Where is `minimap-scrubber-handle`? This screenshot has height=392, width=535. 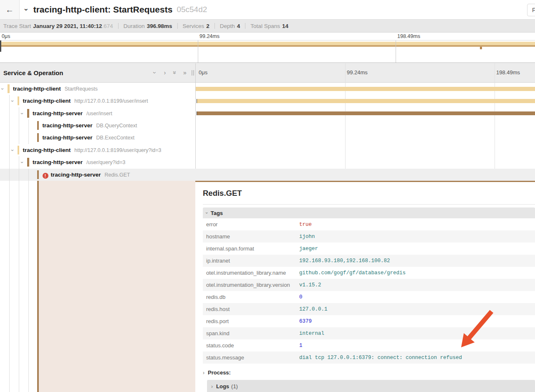 minimap-scrubber-handle is located at coordinates (1, 46).